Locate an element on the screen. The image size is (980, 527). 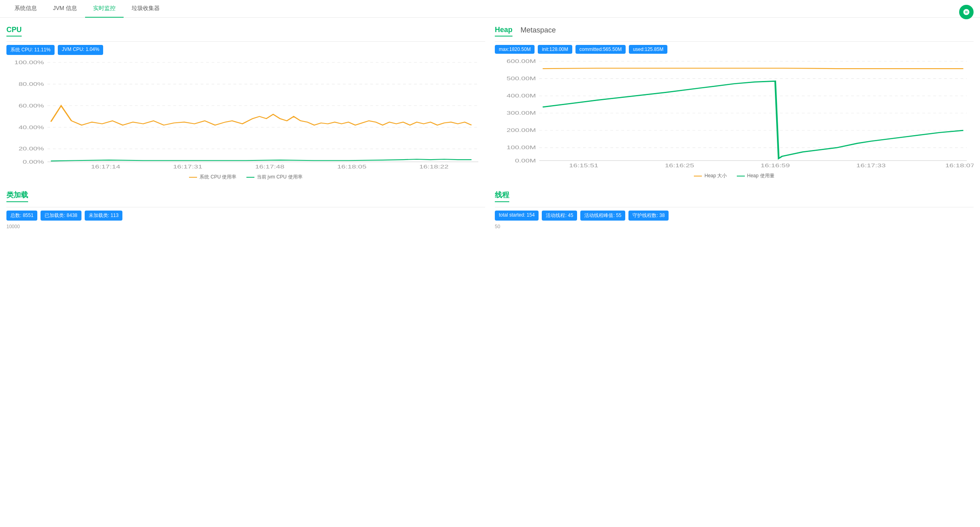
svg-text: 20.00% is located at coordinates (31, 149).